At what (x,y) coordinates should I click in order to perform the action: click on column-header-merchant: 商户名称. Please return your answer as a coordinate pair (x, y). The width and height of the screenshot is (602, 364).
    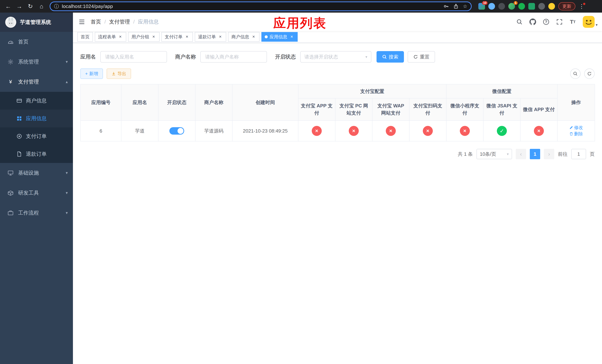
    Looking at the image, I should click on (214, 102).